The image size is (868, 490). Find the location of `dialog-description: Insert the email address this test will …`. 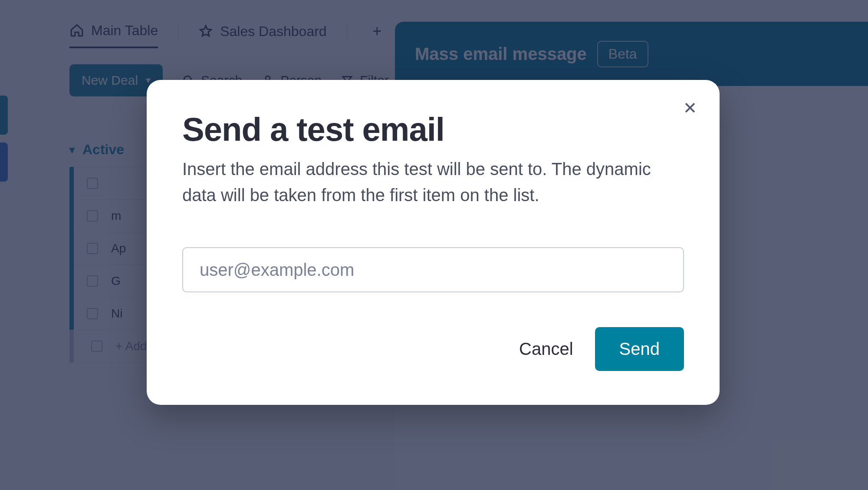

dialog-description: Insert the email address this test will … is located at coordinates (425, 182).